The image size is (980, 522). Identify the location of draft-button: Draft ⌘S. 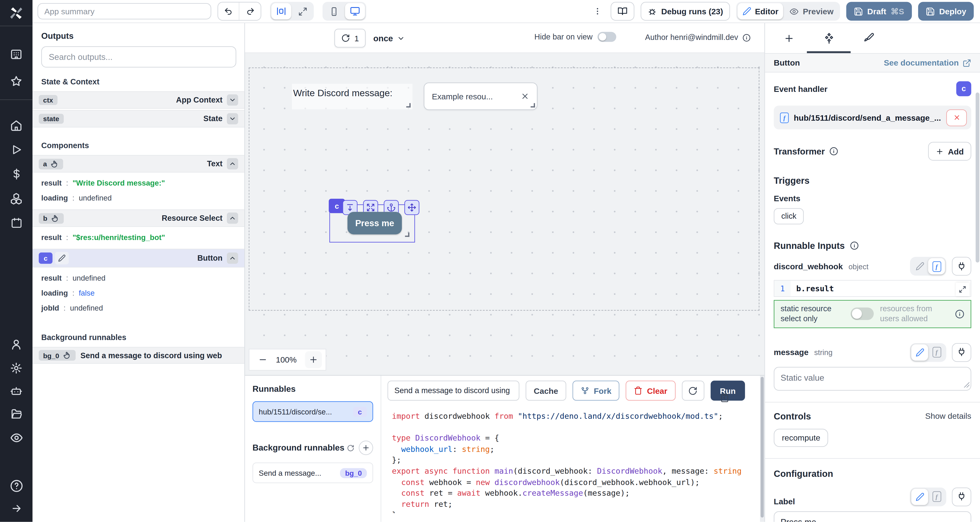
(879, 11).